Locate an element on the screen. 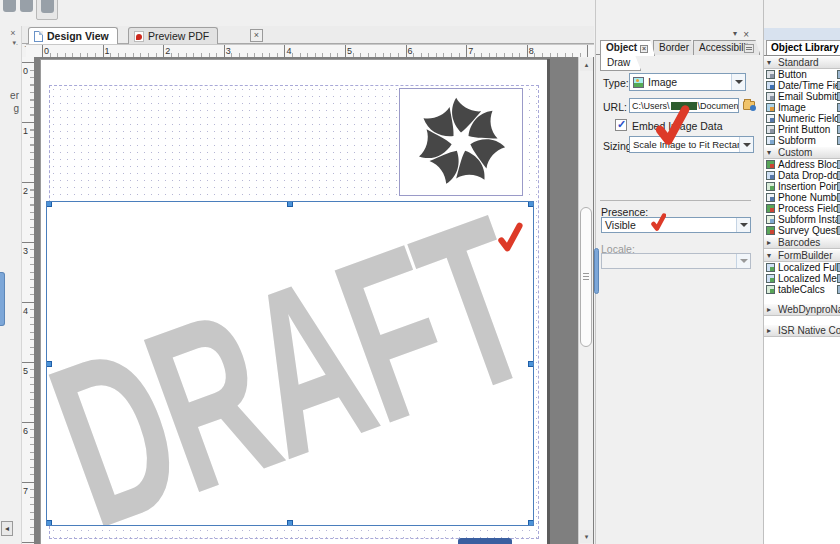 Image resolution: width=840 pixels, height=544 pixels. library-item-localized-medium: Localized Medium is located at coordinates (802, 278).